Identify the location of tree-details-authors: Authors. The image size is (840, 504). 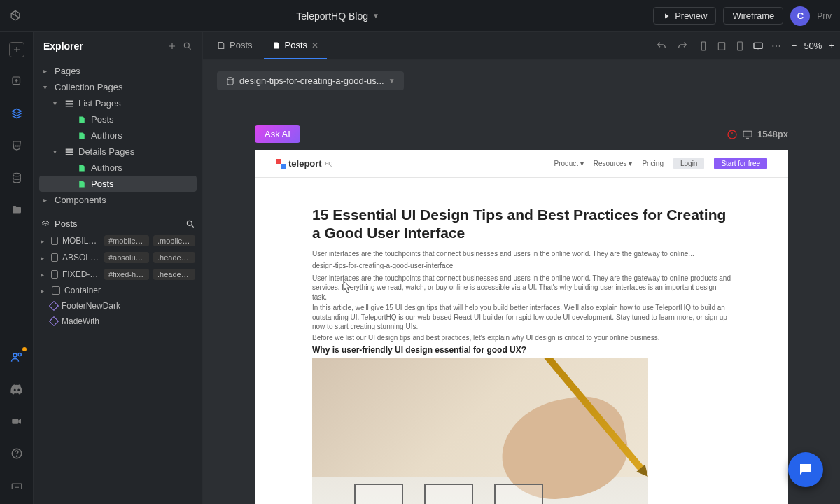
(118, 168).